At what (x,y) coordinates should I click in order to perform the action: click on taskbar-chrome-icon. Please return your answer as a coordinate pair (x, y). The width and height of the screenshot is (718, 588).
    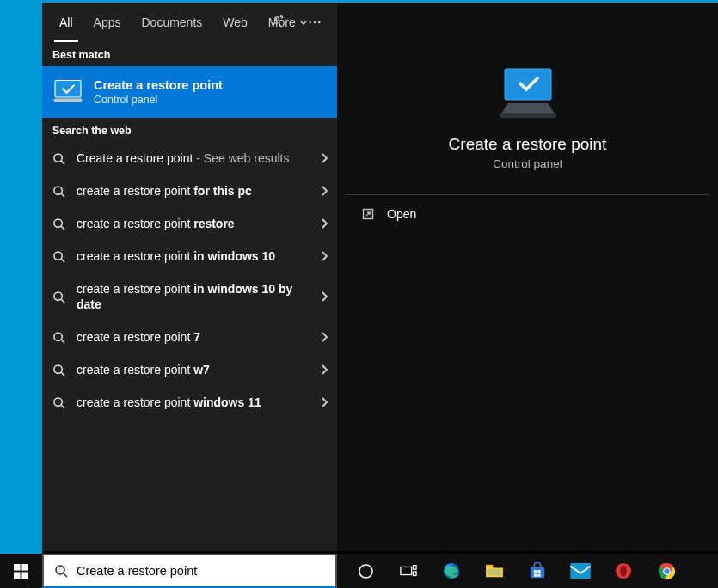
    Looking at the image, I should click on (666, 571).